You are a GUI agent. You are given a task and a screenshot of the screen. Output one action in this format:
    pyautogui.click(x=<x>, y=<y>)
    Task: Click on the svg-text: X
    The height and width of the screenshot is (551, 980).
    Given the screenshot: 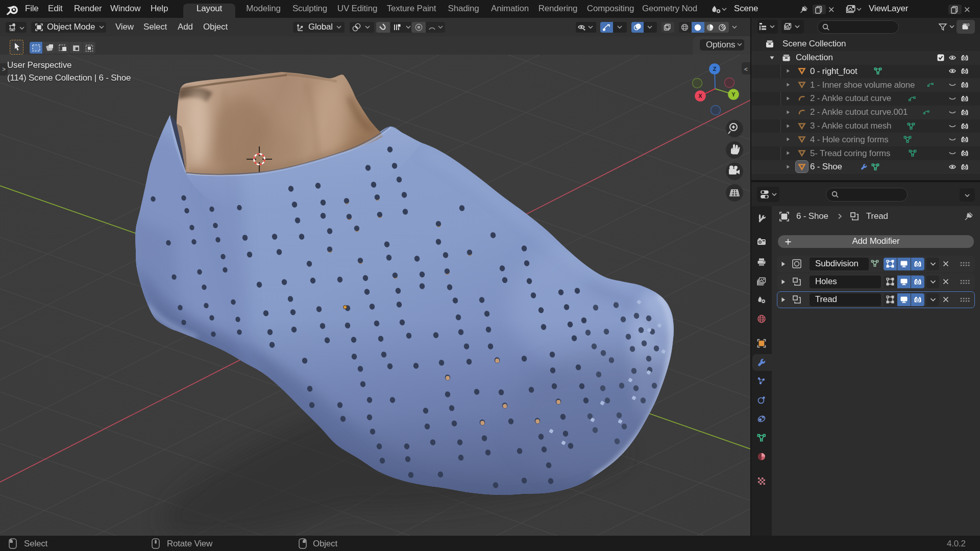 What is the action you would take?
    pyautogui.click(x=700, y=96)
    